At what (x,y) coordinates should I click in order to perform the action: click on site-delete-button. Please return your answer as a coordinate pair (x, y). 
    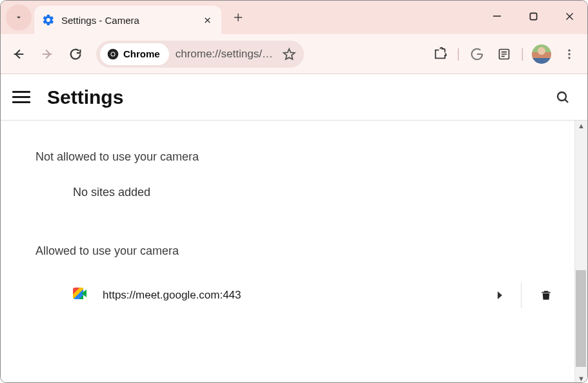
    Looking at the image, I should click on (546, 295).